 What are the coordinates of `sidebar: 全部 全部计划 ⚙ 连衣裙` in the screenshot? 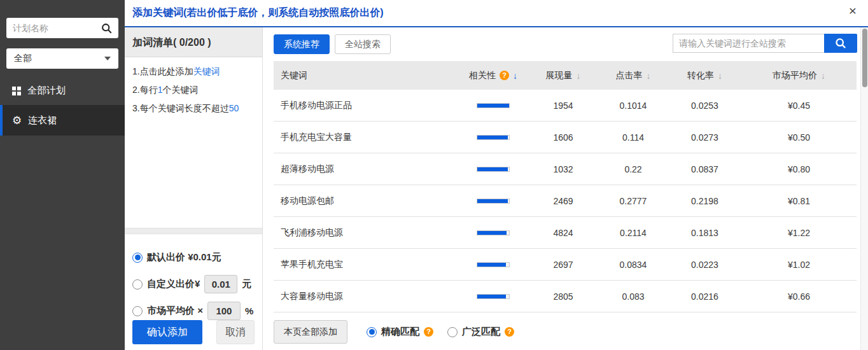 It's located at (62, 175).